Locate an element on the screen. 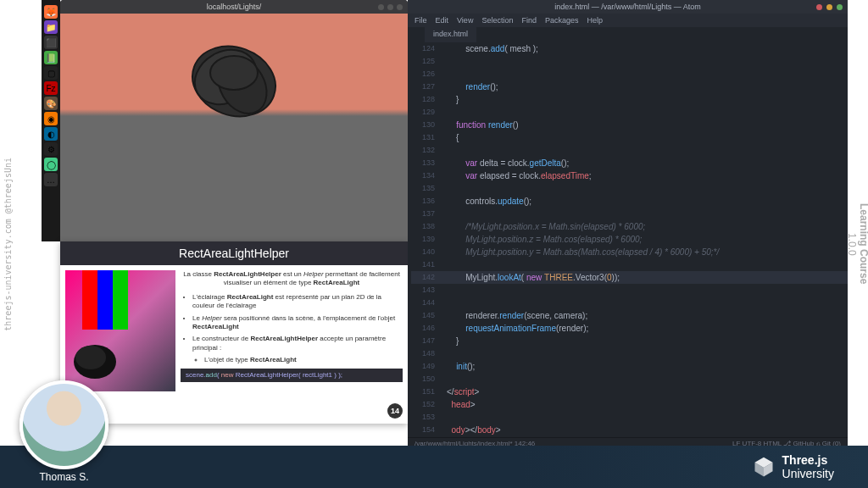  code-line: 149 init(); is located at coordinates (629, 366).